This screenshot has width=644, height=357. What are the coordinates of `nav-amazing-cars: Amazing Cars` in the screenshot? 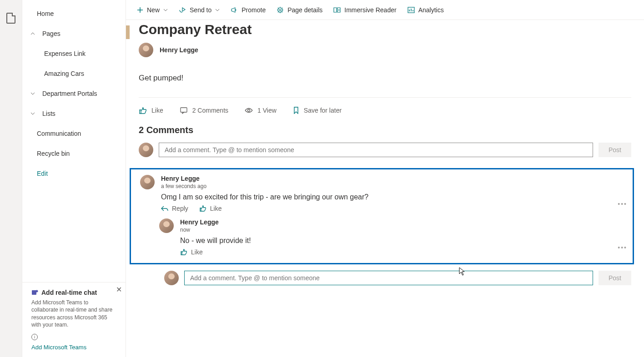 It's located at (74, 74).